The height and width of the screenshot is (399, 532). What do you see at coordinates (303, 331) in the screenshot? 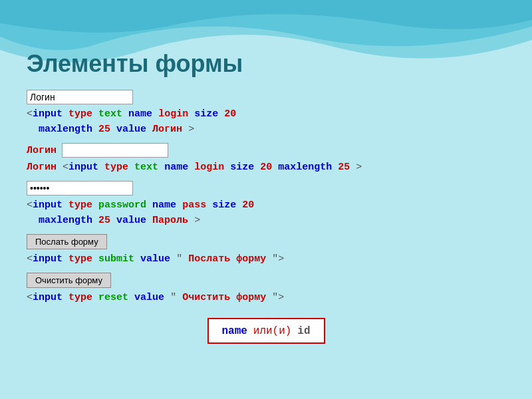
I see `bottom-id-label: id` at bounding box center [303, 331].